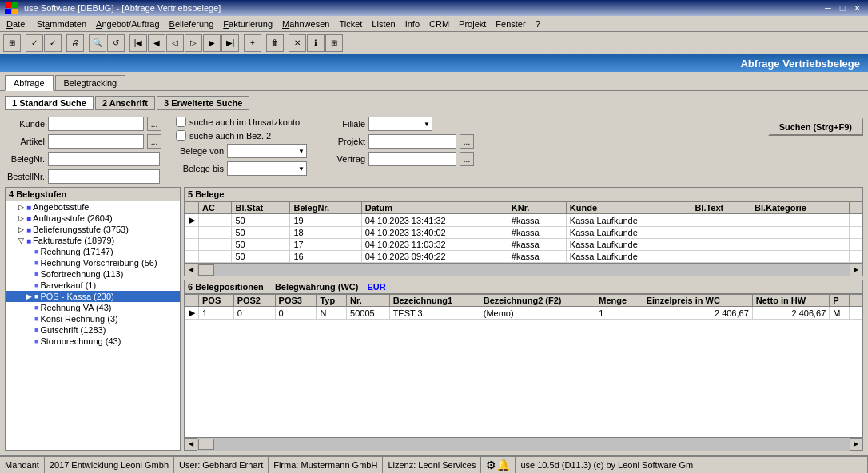 This screenshot has width=868, height=473. What do you see at coordinates (75, 43) in the screenshot?
I see `tb-print-icon: 🖨` at bounding box center [75, 43].